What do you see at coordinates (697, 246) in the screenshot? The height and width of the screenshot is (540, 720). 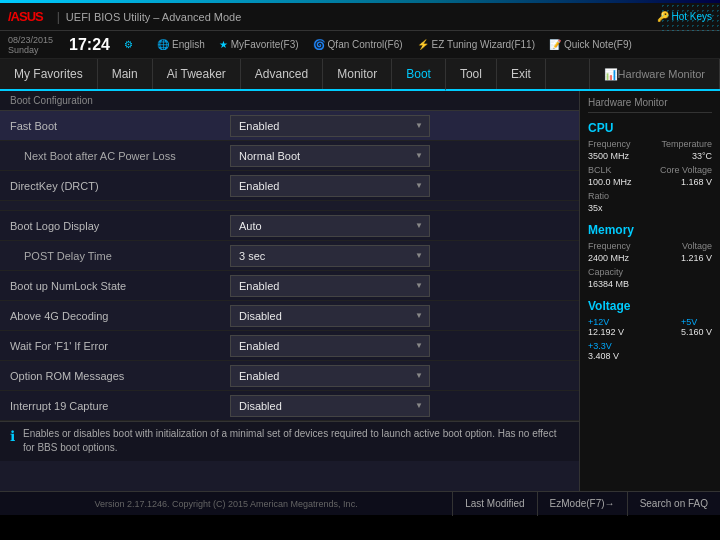 I see `mem-volt-key: Voltage` at bounding box center [697, 246].